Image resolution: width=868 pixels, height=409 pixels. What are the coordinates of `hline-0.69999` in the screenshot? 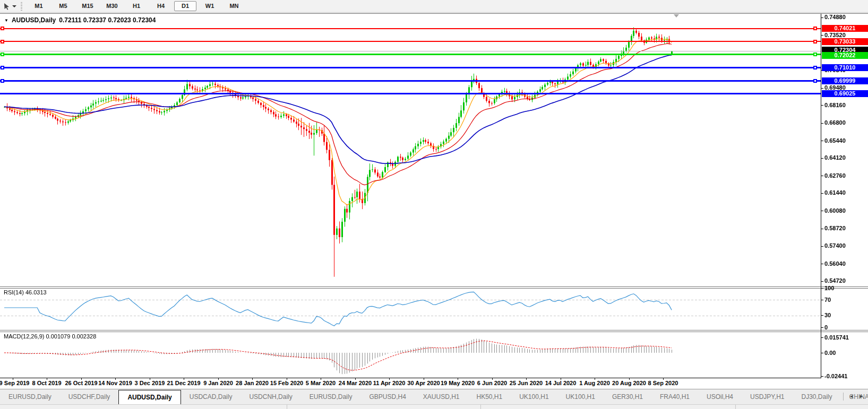 It's located at (410, 81).